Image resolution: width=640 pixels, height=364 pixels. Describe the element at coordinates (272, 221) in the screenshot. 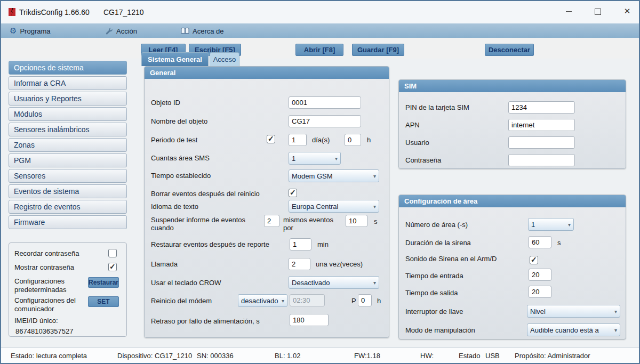

I see `suppress-count-input` at that location.